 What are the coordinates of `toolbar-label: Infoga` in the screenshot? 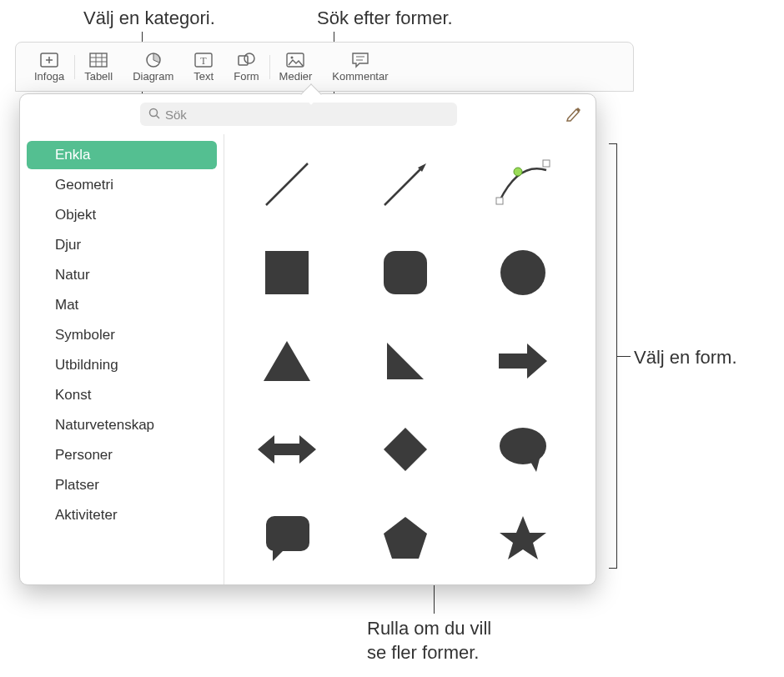 It's located at (49, 77).